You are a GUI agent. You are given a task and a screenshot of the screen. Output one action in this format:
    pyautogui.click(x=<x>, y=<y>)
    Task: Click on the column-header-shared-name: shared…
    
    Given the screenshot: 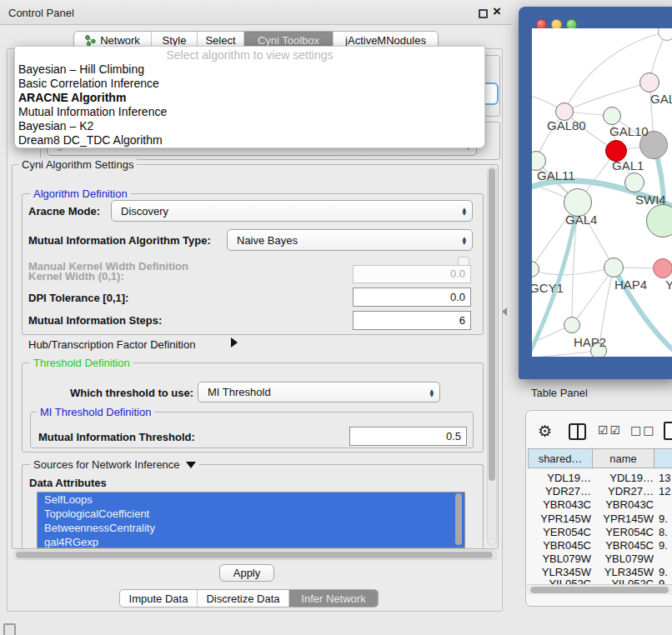 What is the action you would take?
    pyautogui.click(x=560, y=458)
    